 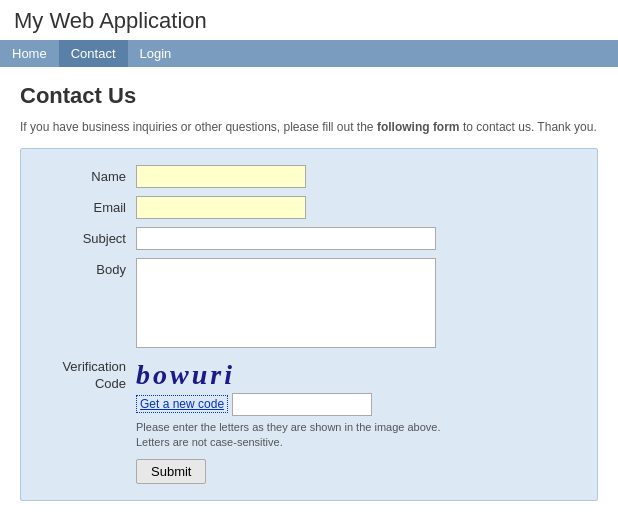 What do you see at coordinates (309, 54) in the screenshot?
I see `main-nav: Home Contact Login` at bounding box center [309, 54].